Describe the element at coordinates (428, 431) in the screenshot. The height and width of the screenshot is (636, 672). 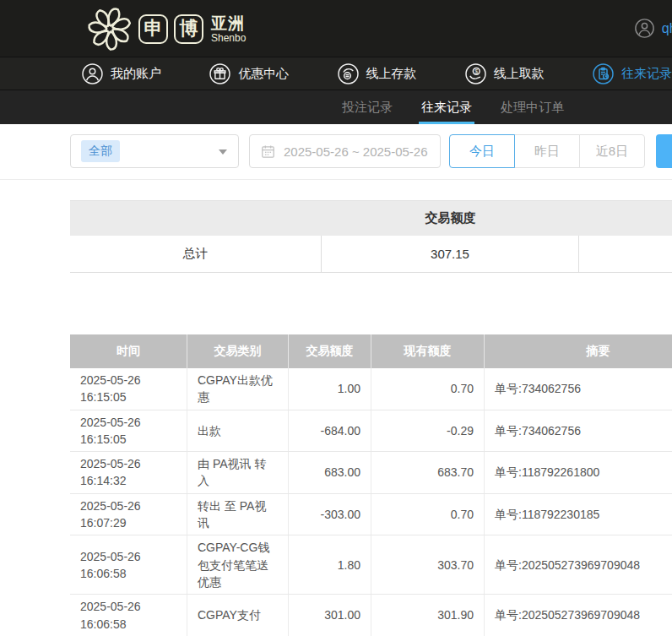
I see `cell-balance: -0.29` at that location.